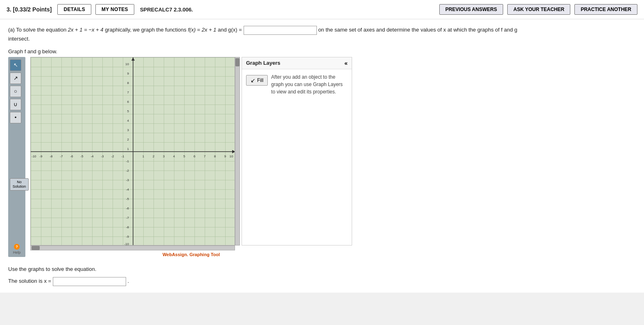  Describe the element at coordinates (539, 9) in the screenshot. I see `ask-teacher-button: ASK YOUR TEACHER` at that location.